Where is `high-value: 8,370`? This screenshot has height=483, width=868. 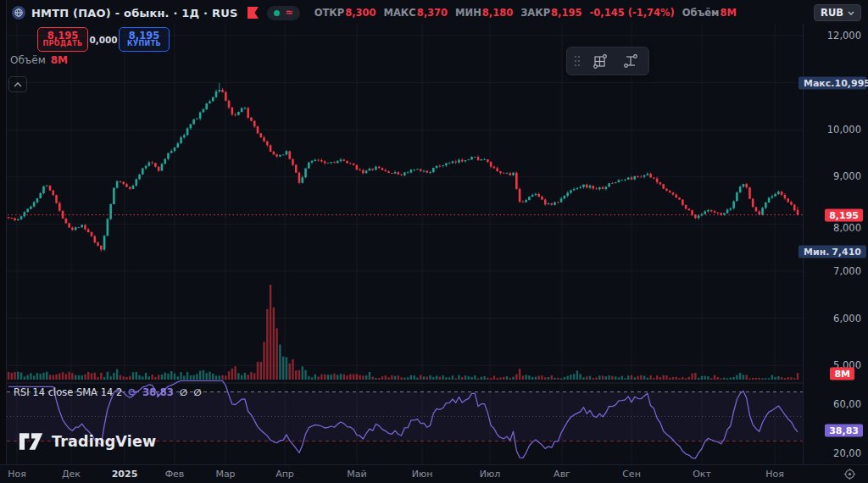
high-value: 8,370 is located at coordinates (432, 13).